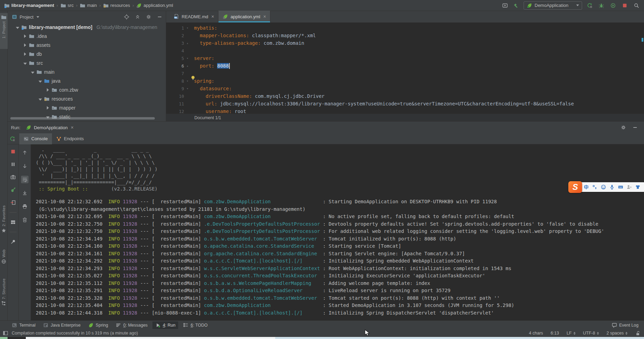 This screenshot has width=644, height=339. I want to click on ime-punct-icon, so click(595, 187).